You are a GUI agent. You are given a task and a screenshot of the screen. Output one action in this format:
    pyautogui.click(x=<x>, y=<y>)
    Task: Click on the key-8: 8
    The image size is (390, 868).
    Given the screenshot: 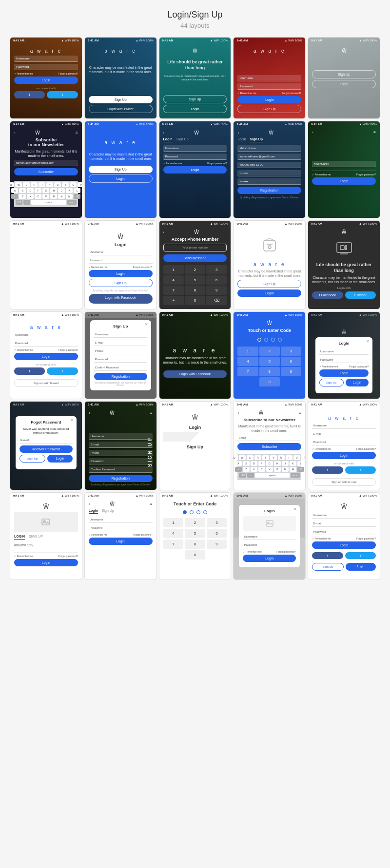 What is the action you would take?
    pyautogui.click(x=270, y=371)
    